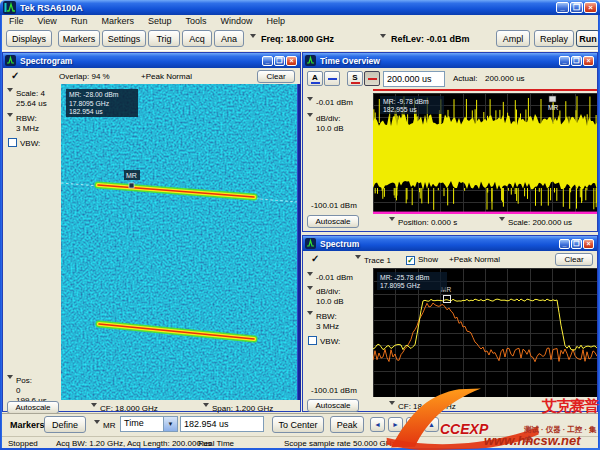 This screenshot has height=450, width=600. What do you see at coordinates (253, 38) in the screenshot?
I see `freq-caret-icon` at bounding box center [253, 38].